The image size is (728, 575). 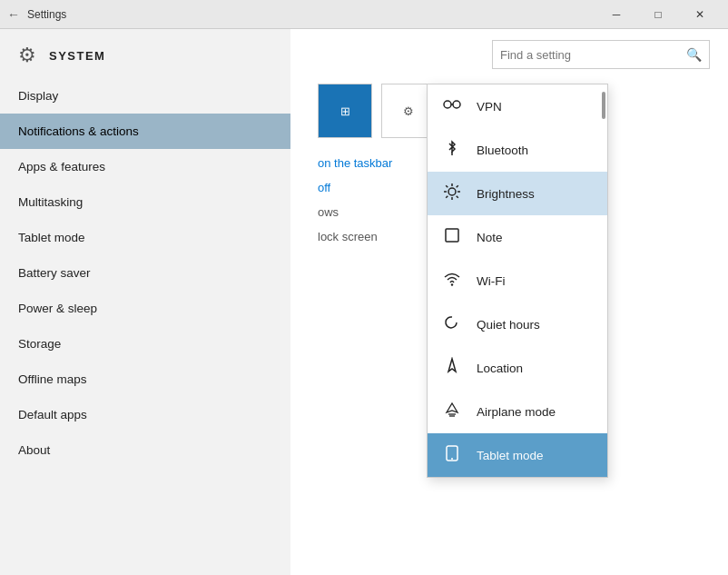 What do you see at coordinates (145, 343) in the screenshot?
I see `sidebar-item-storage: Storage` at bounding box center [145, 343].